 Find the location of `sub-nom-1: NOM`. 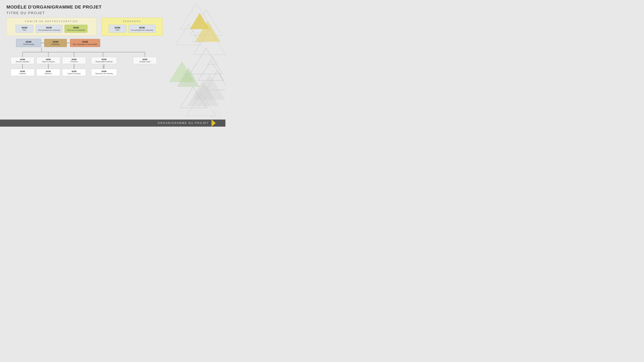

sub-nom-1: NOM is located at coordinates (48, 71).